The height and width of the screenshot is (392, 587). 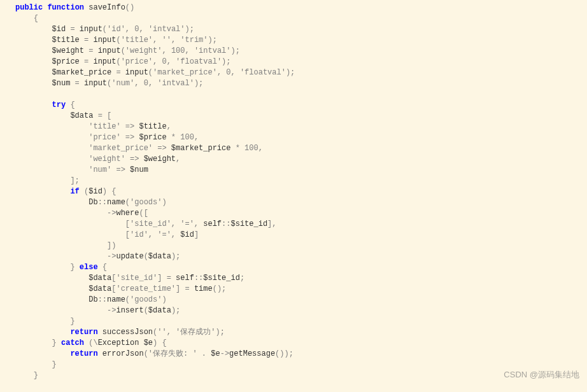 I want to click on line: ->update($data);, so click(x=98, y=256).